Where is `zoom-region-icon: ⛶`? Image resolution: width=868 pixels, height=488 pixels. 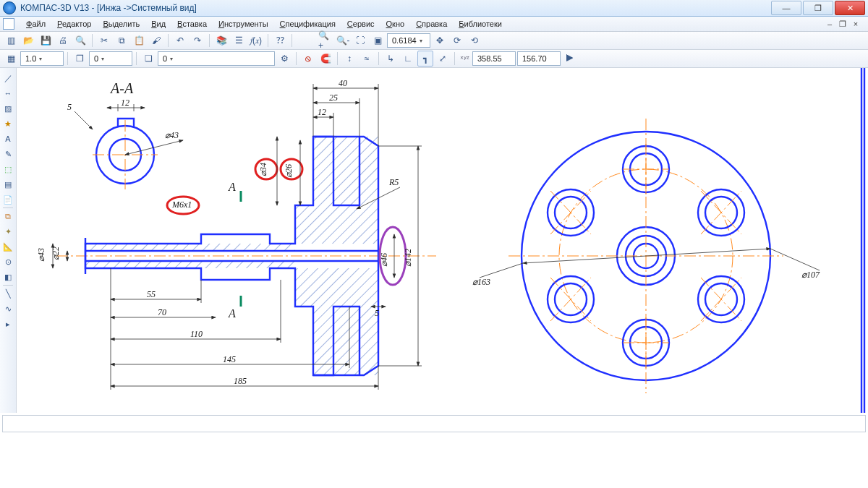 zoom-region-icon: ⛶ is located at coordinates (360, 40).